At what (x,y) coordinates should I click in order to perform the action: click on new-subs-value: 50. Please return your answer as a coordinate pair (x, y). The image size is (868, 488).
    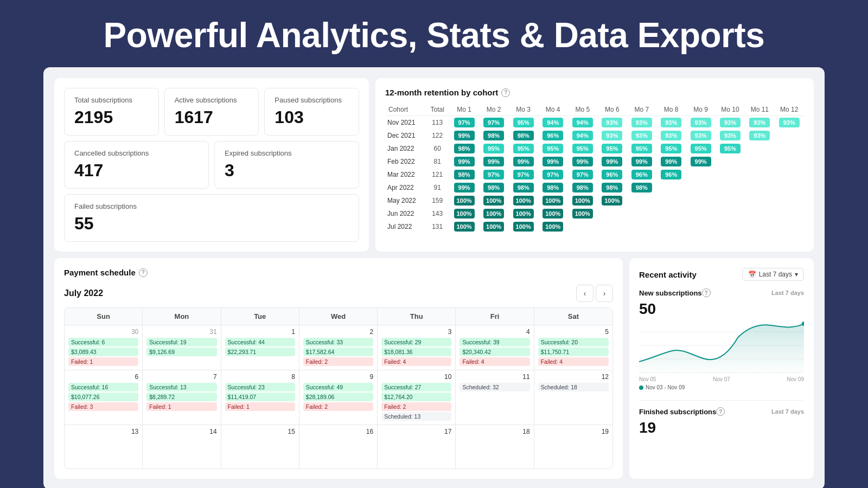
    Looking at the image, I should click on (722, 309).